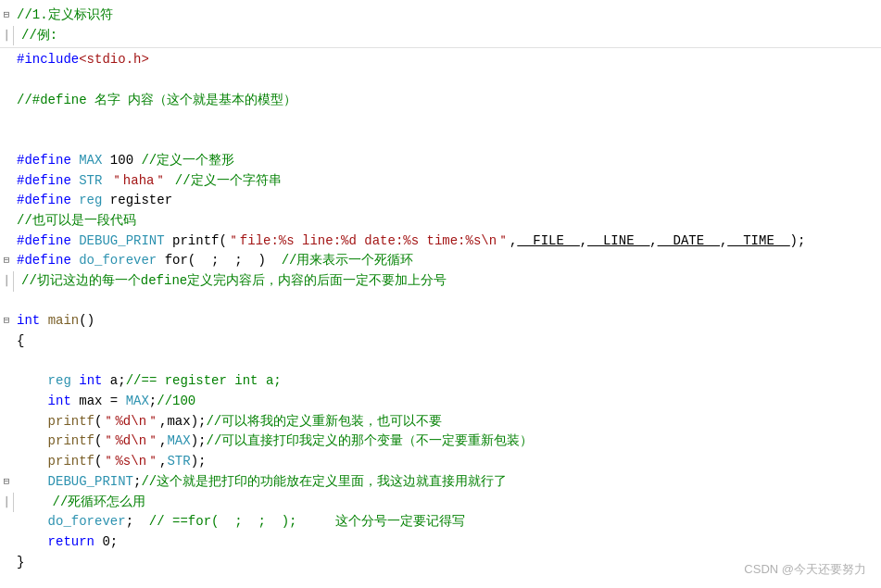  Describe the element at coordinates (137, 521) in the screenshot. I see `code-text: ;` at that location.